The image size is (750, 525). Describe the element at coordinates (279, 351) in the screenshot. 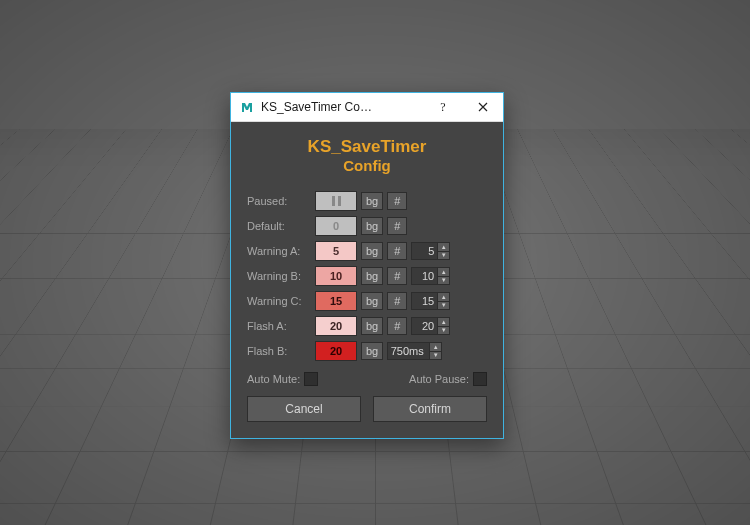

I see `row-label: Flash B:` at that location.